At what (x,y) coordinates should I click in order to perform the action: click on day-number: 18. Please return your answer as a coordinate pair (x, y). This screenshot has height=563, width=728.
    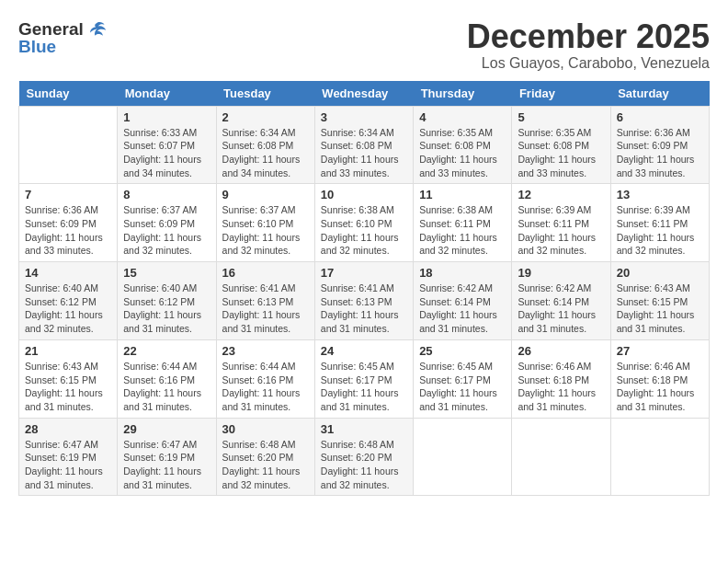
    Looking at the image, I should click on (462, 272).